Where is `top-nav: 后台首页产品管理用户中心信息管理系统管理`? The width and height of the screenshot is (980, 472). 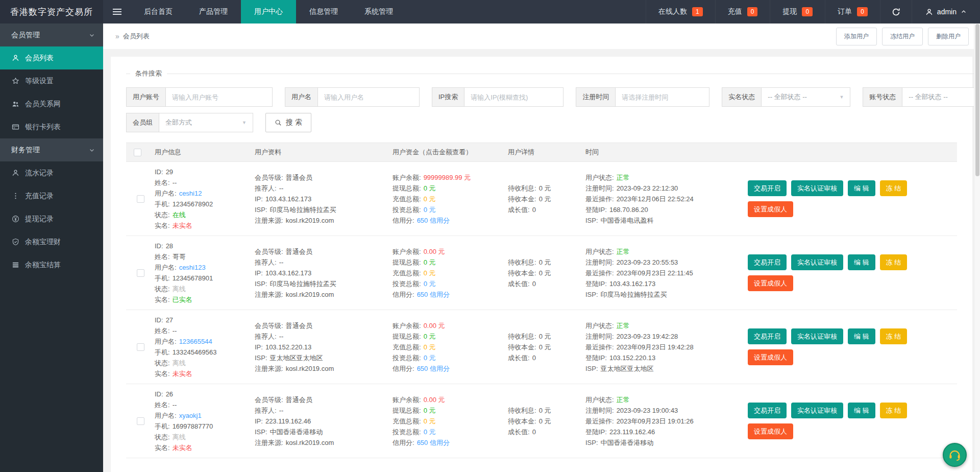
top-nav: 后台首页产品管理用户中心信息管理系统管理 is located at coordinates (268, 12).